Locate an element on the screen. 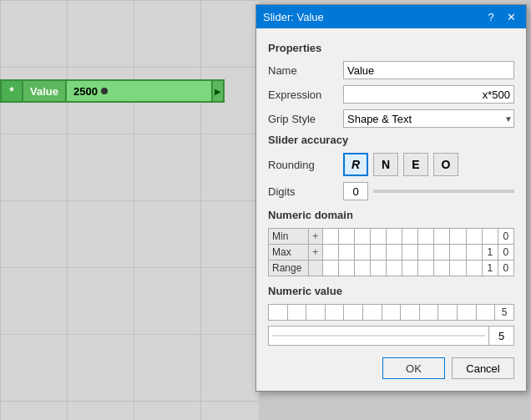  name-input is located at coordinates (429, 70).